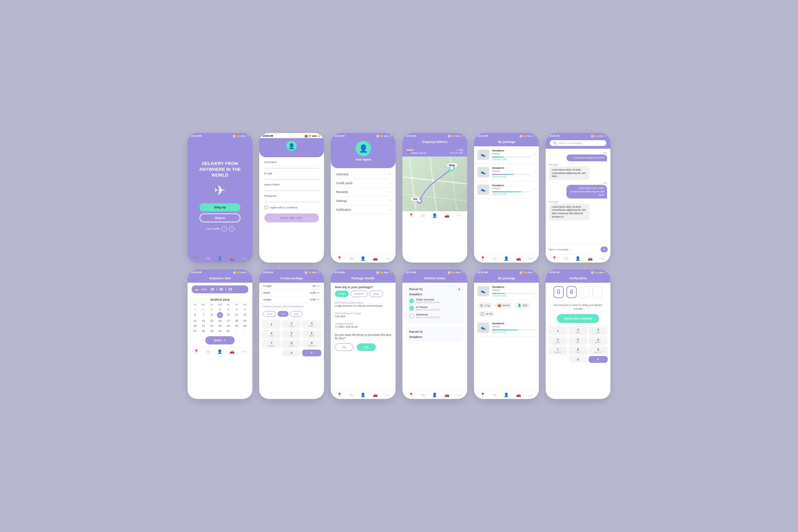 This screenshot has height=532, width=798. I want to click on numpad12-2: 2ABC, so click(578, 331).